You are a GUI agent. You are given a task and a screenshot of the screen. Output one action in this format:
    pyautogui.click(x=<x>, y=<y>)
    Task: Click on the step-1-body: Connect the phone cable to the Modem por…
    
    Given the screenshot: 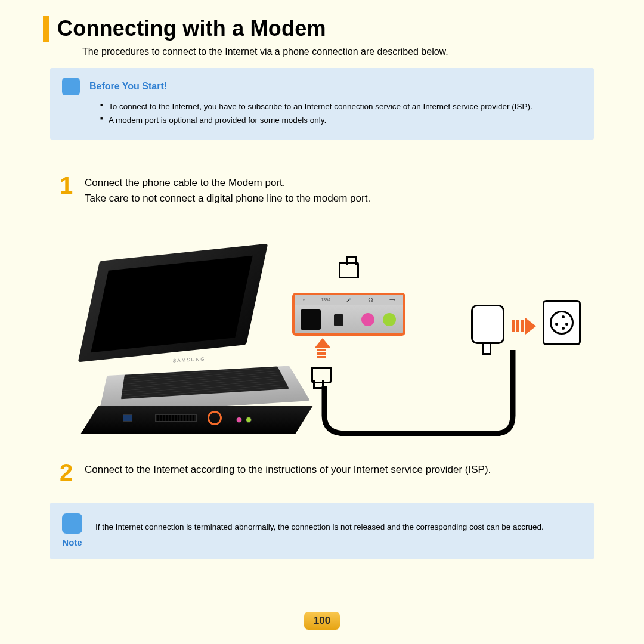 What is the action you would take?
    pyautogui.click(x=228, y=191)
    